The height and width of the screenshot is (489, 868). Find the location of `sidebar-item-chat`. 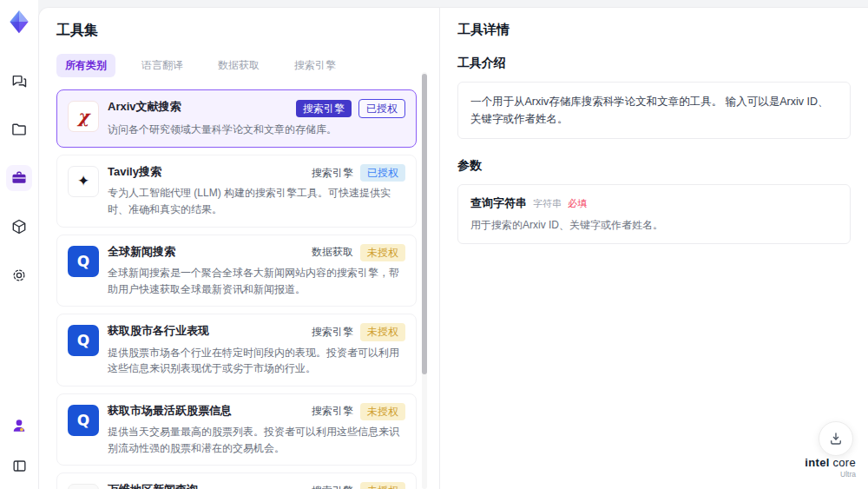

sidebar-item-chat is located at coordinates (19, 81).